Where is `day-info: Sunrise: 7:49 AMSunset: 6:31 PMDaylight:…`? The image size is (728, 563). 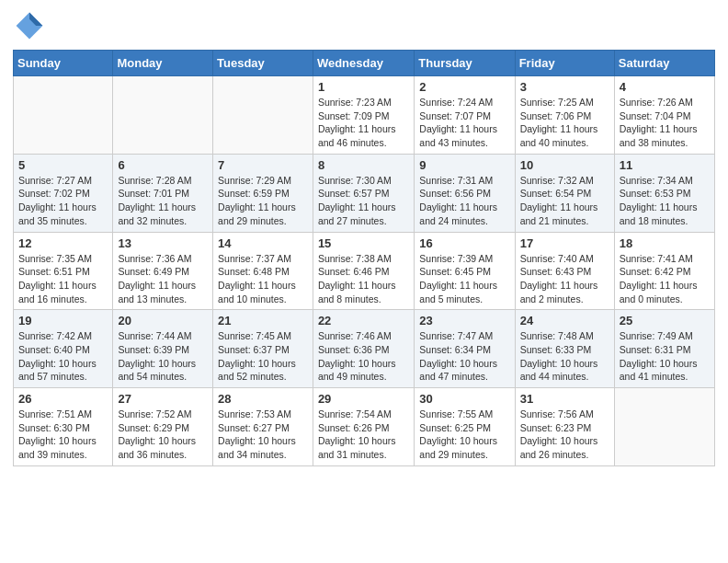 day-info: Sunrise: 7:49 AMSunset: 6:31 PMDaylight:… is located at coordinates (665, 357).